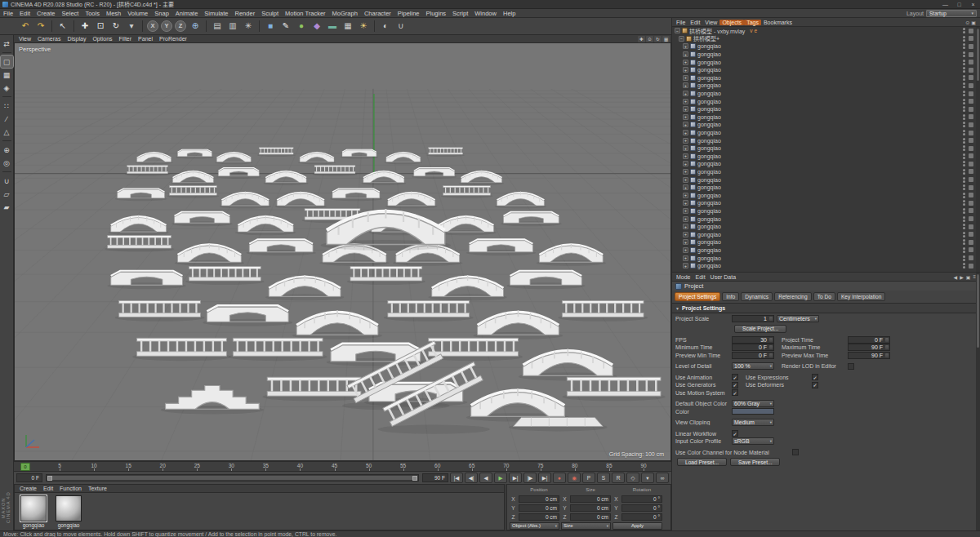 The height and width of the screenshot is (537, 980). I want to click on om-menu-file: File, so click(681, 23).